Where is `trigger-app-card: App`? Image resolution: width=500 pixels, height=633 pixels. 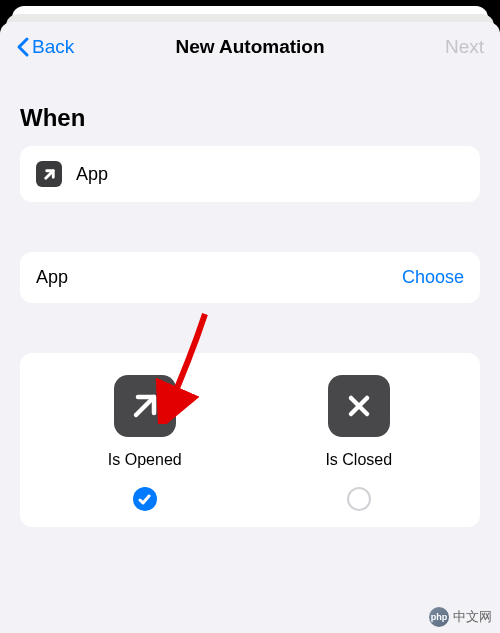
trigger-app-card: App is located at coordinates (250, 174).